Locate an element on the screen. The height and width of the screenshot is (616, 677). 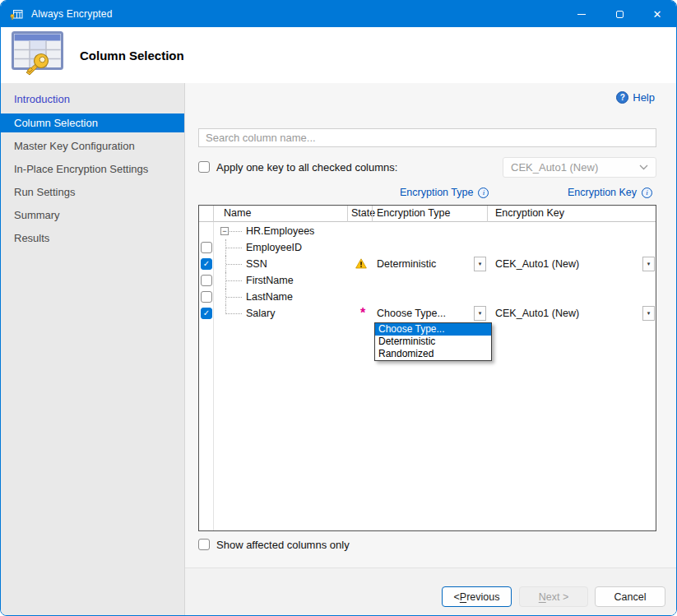
table-row-lastname: LastName is located at coordinates (428, 297).